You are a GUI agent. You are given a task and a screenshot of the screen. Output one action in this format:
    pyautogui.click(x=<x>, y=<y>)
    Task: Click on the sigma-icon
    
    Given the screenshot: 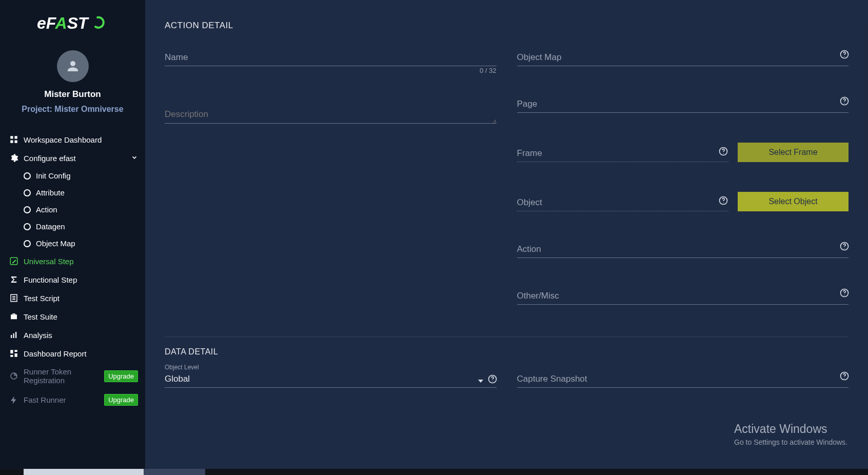 What is the action you would take?
    pyautogui.click(x=14, y=280)
    